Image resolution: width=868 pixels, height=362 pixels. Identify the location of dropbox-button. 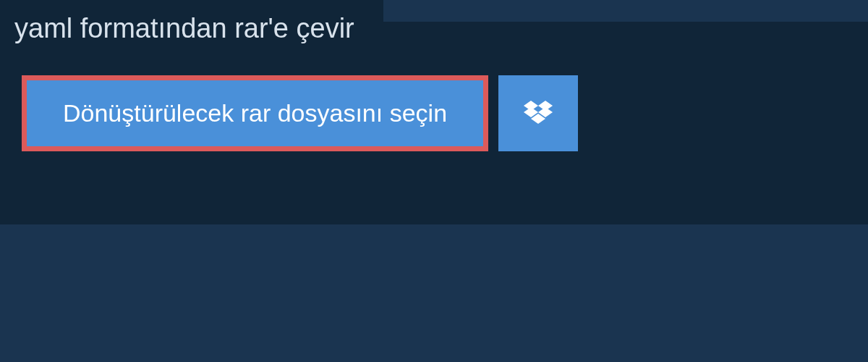
(538, 113).